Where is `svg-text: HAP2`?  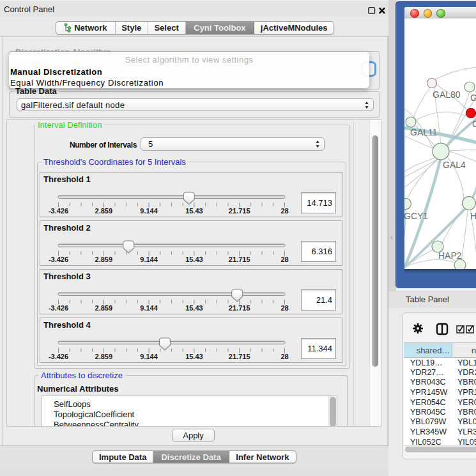
svg-text: HAP2 is located at coordinates (450, 256).